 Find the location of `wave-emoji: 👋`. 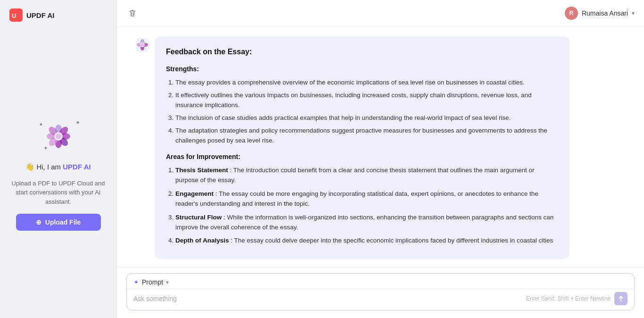

wave-emoji: 👋 is located at coordinates (30, 167).